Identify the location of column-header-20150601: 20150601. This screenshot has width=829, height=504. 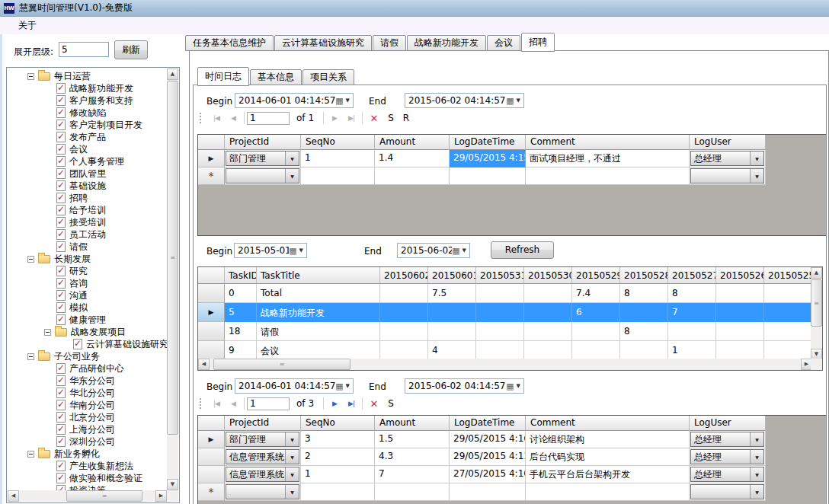
(453, 276).